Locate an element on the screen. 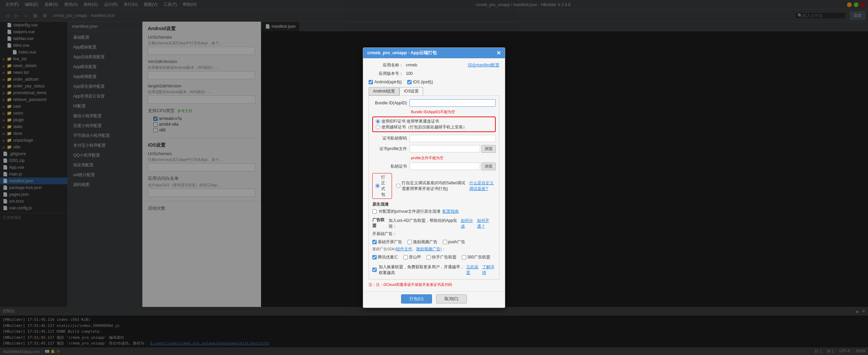 This screenshot has height=355, width=868. ad-360-checkbox is located at coordinates (464, 257).